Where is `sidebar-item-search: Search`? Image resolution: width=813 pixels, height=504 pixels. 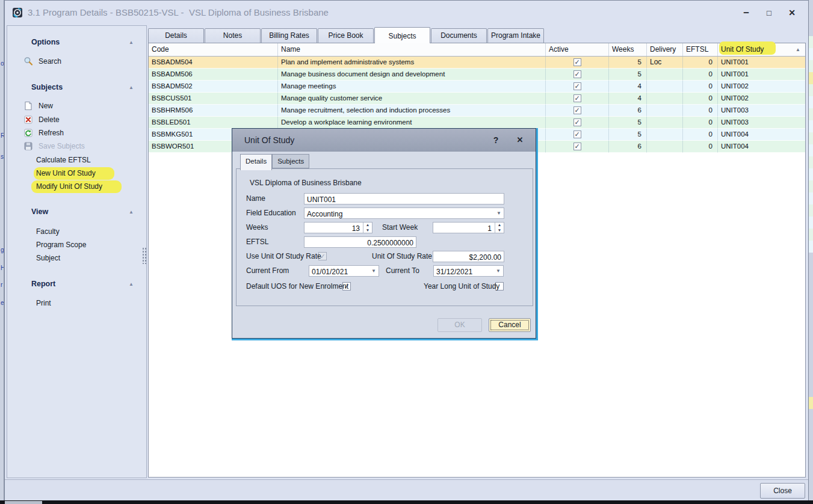 sidebar-item-search: Search is located at coordinates (77, 61).